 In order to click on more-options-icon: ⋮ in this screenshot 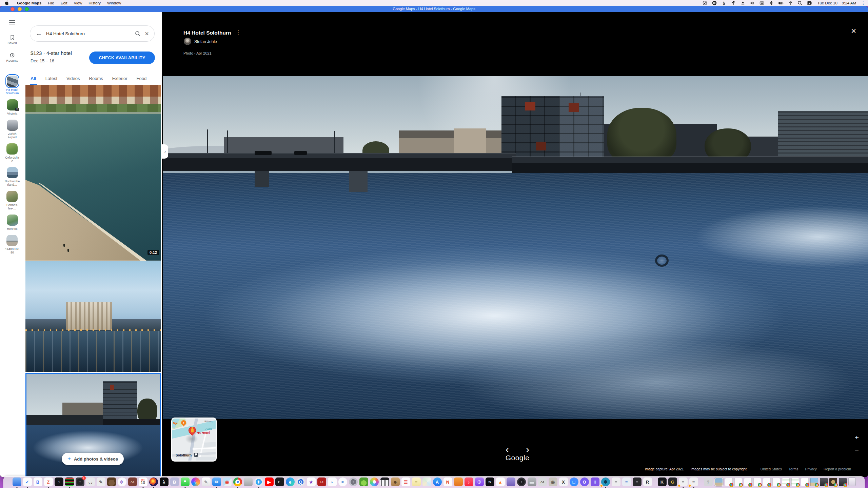, I will do `click(238, 33)`.